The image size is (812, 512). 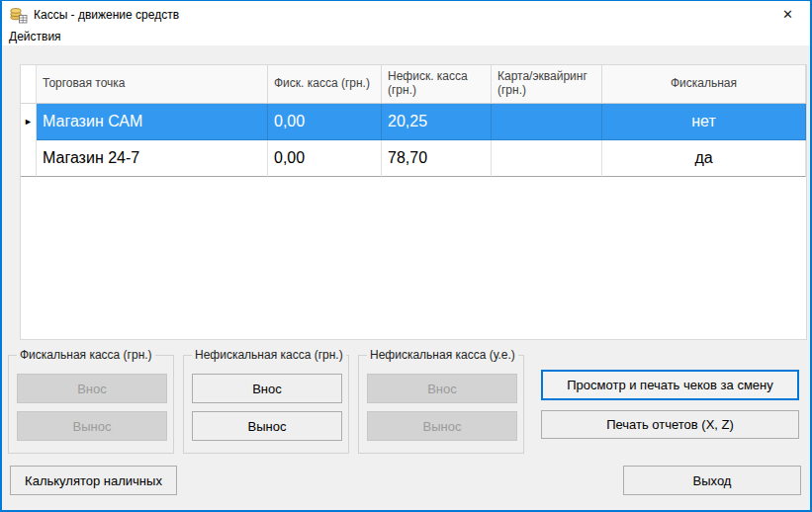 I want to click on window-title: Кассы - движение средств, so click(x=107, y=15).